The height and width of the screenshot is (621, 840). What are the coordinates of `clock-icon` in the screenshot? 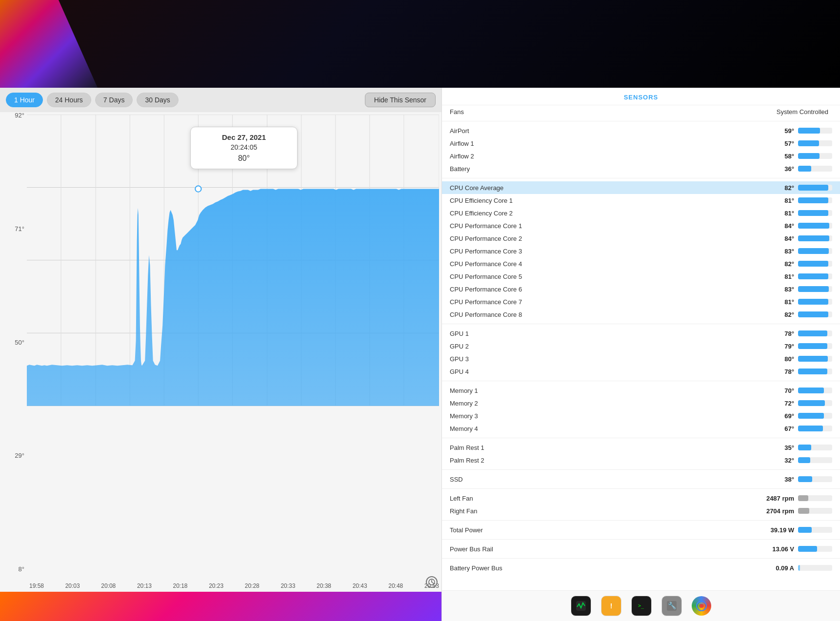 It's located at (432, 582).